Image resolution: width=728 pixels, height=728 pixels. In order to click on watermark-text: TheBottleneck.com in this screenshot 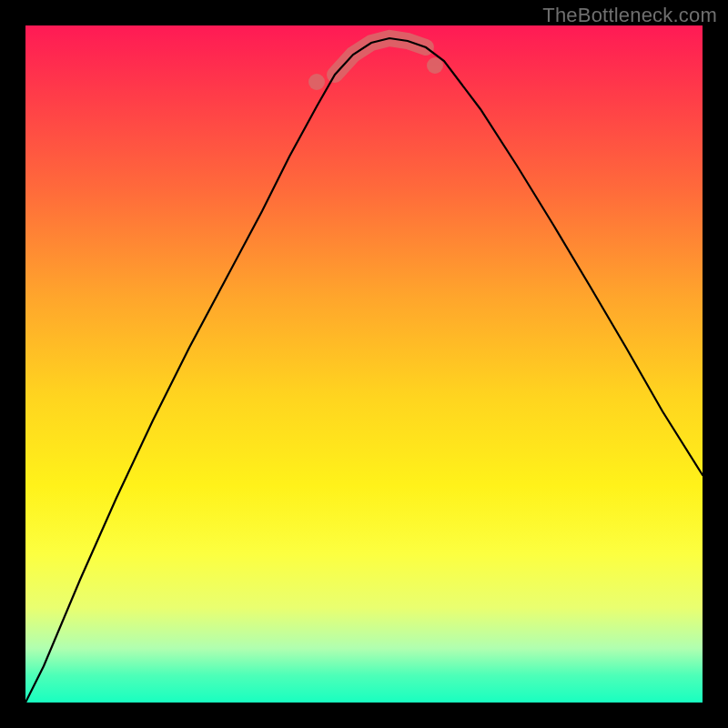, I will do `click(630, 15)`.